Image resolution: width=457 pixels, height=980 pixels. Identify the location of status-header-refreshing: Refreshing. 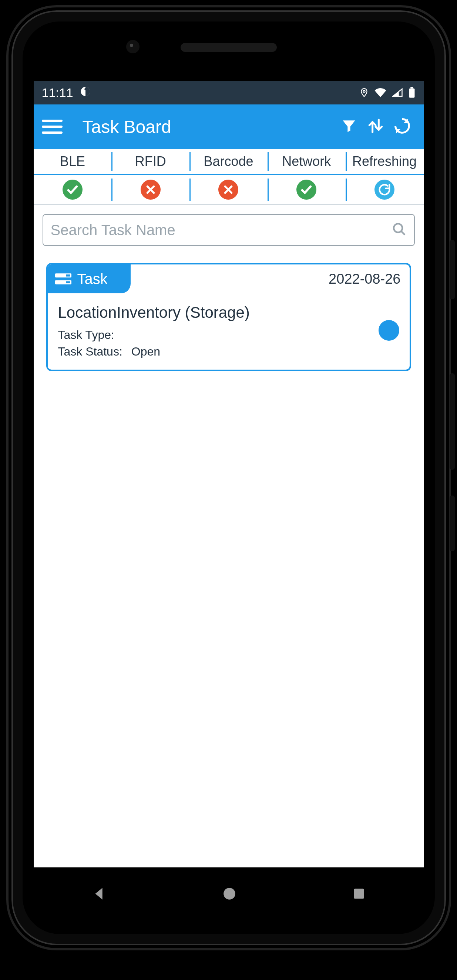
(385, 161).